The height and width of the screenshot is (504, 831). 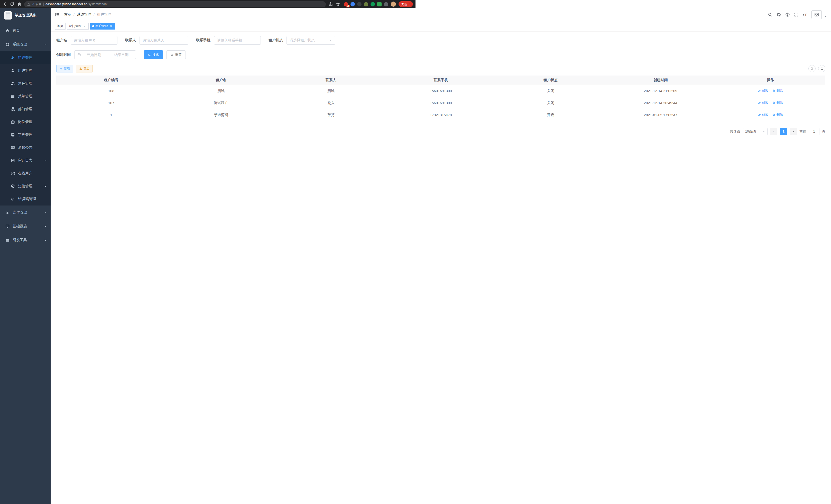 I want to click on update-button: 更新, so click(x=406, y=4).